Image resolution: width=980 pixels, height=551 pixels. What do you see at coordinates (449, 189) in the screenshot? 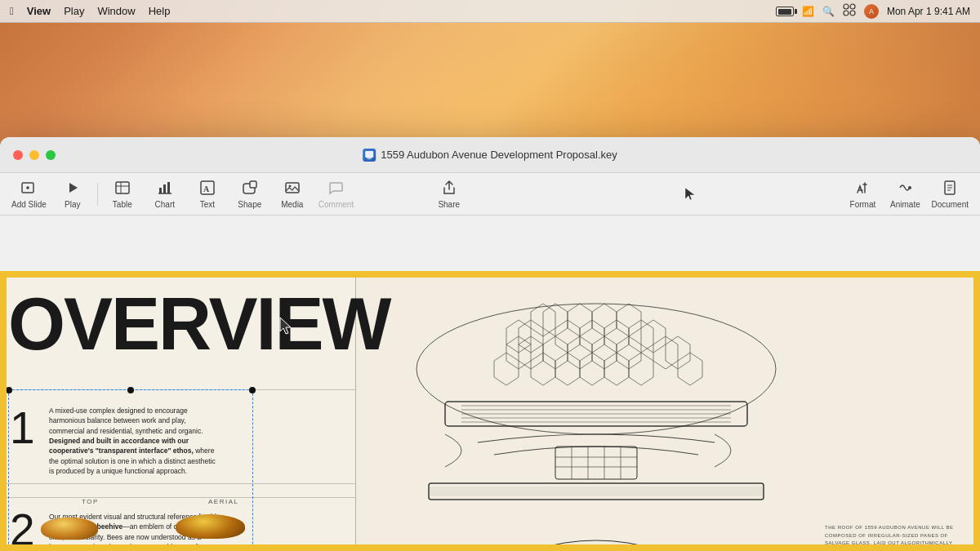
I see `share-icon` at bounding box center [449, 189].